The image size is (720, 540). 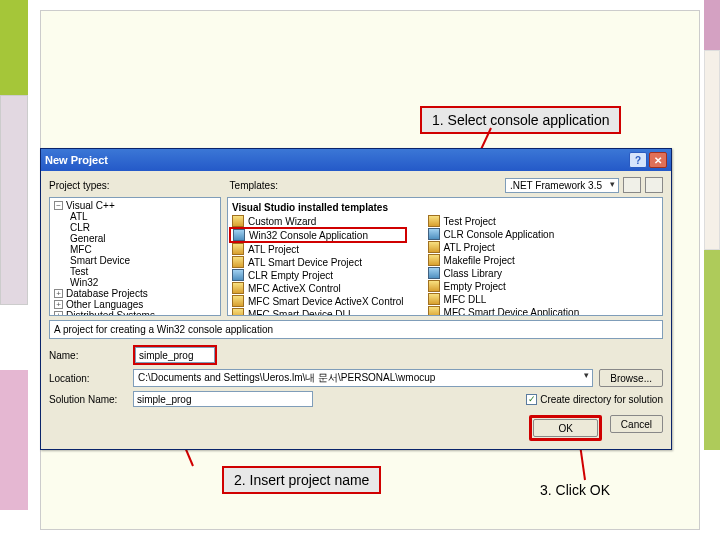 What do you see at coordinates (636, 424) in the screenshot?
I see `cancel-button: Cancel` at bounding box center [636, 424].